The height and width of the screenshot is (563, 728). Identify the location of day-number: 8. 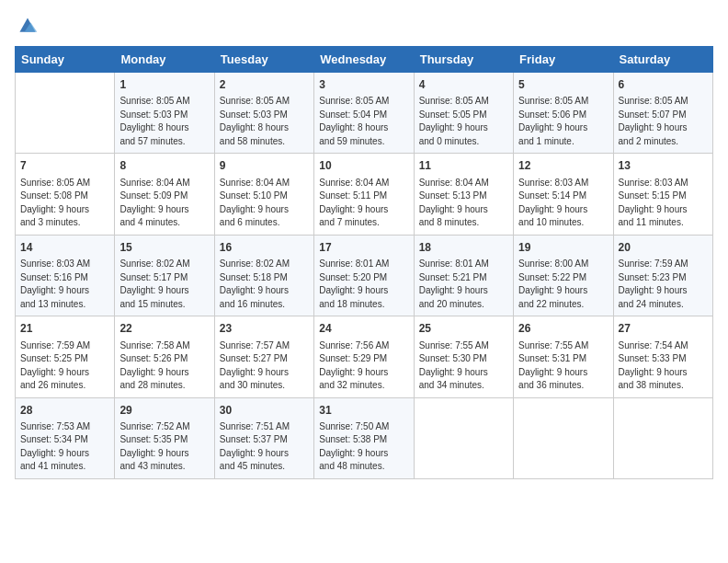
(164, 166).